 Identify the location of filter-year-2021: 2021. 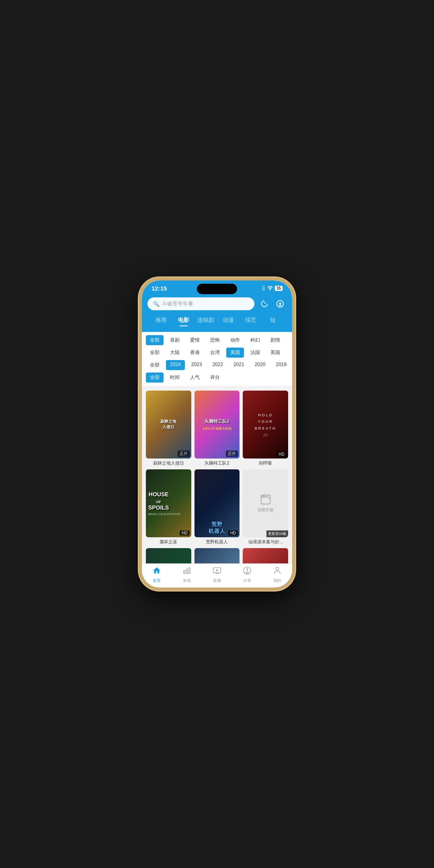
(239, 365).